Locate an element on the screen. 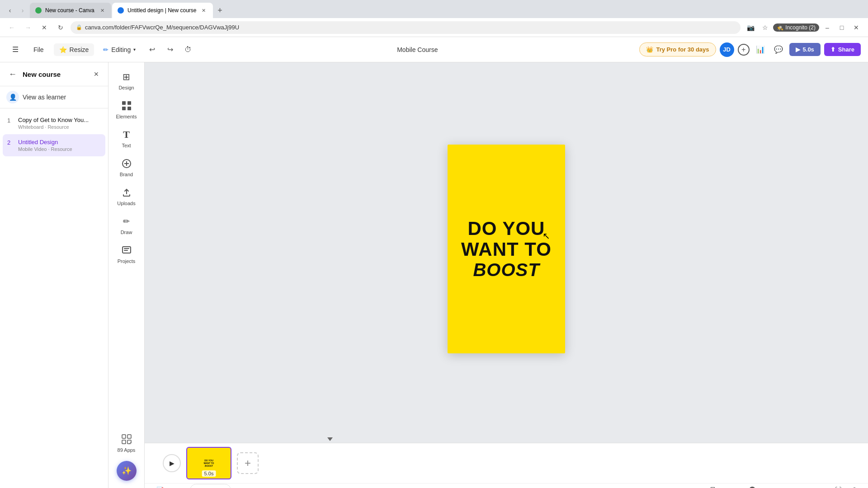  tabs-bar: ‹ › New course - Canva ✕ Untitled design… is located at coordinates (434, 9).